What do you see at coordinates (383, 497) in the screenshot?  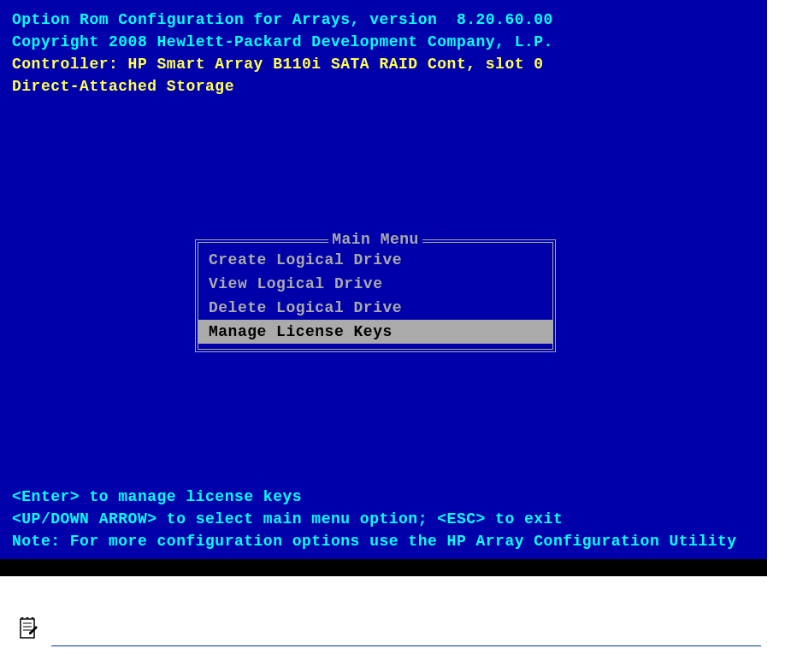 I see `footer-enter-hint: <Enter> to manage license keys` at bounding box center [383, 497].